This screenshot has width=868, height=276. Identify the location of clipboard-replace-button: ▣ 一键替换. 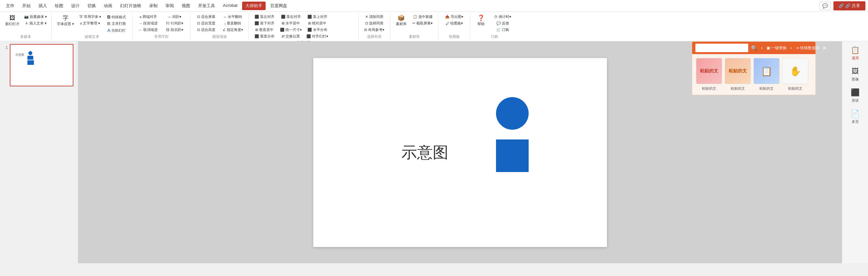
(777, 48).